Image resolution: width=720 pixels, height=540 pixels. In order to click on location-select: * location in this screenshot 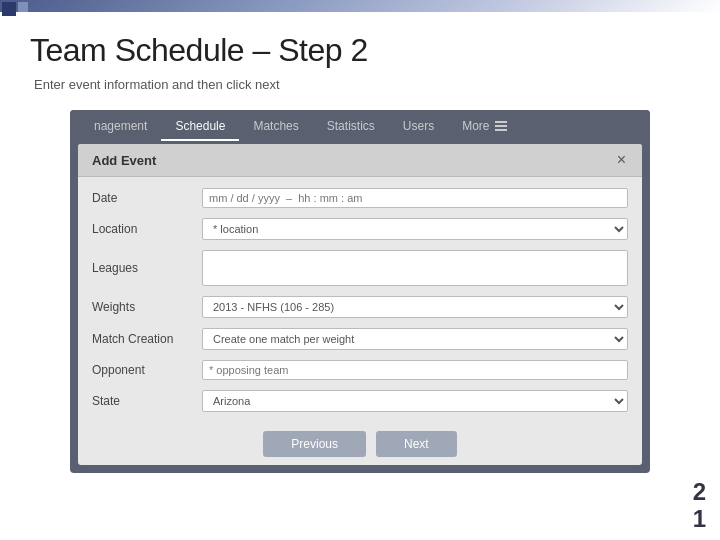, I will do `click(415, 229)`.